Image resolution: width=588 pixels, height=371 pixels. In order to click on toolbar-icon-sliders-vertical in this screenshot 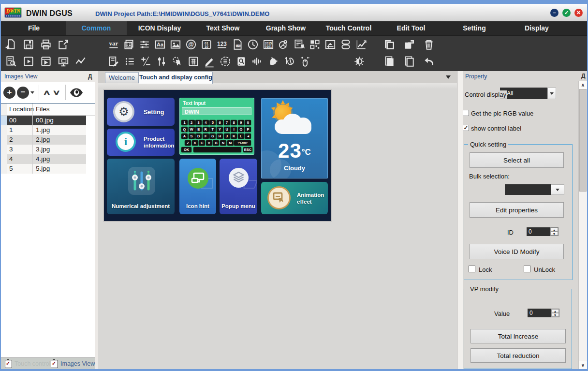, I will do `click(162, 61)`.